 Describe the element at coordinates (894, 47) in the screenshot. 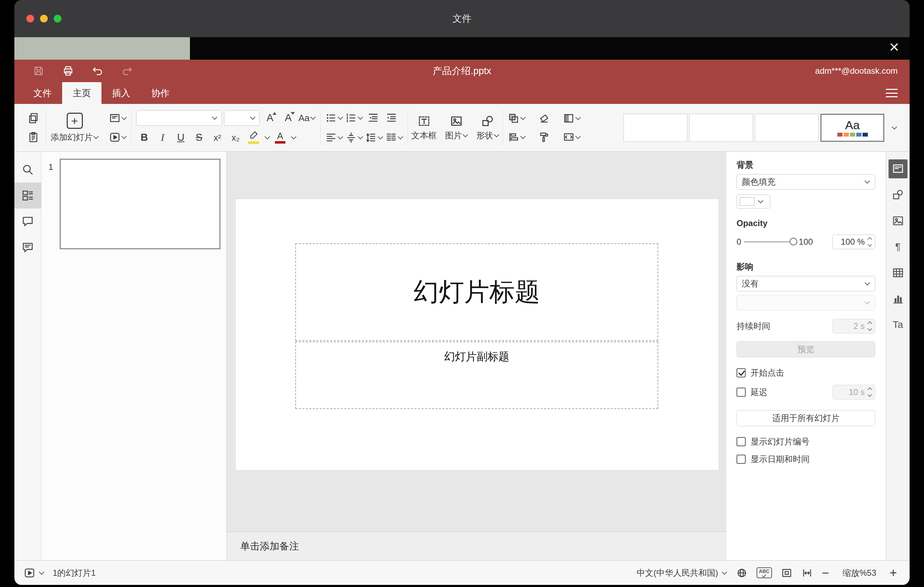

I see `close-icon: ×` at that location.